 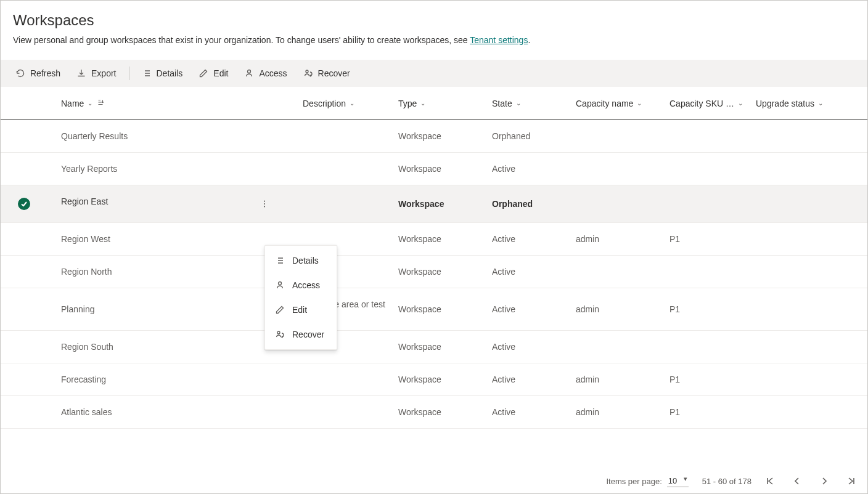 What do you see at coordinates (301, 310) in the screenshot?
I see `menu-edit: Edit` at bounding box center [301, 310].